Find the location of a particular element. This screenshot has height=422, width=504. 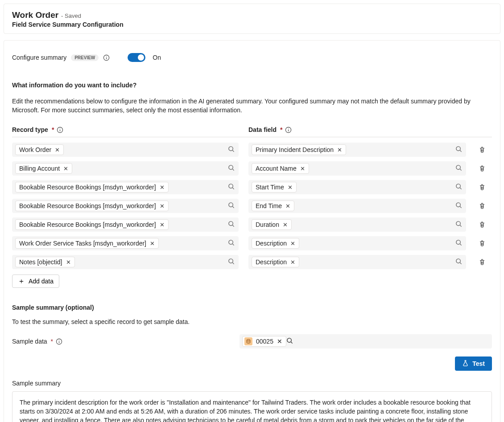

data-field-value: Duration is located at coordinates (268, 225).